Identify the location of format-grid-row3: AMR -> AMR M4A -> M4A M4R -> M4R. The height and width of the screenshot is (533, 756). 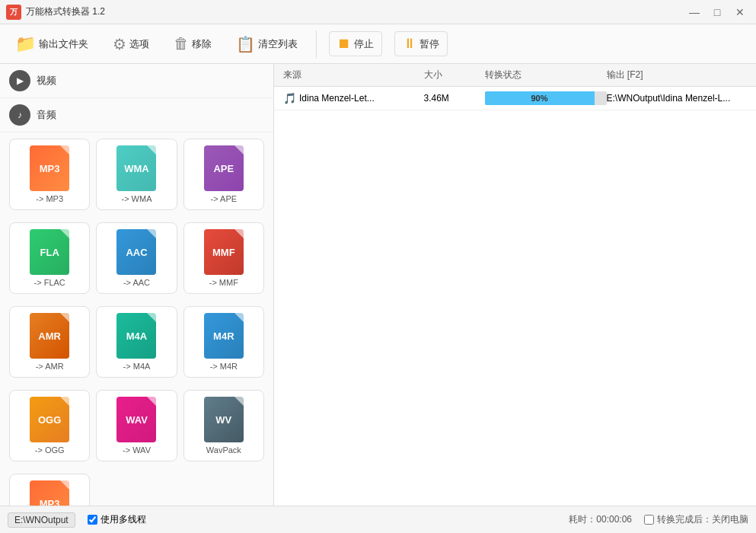
(137, 342).